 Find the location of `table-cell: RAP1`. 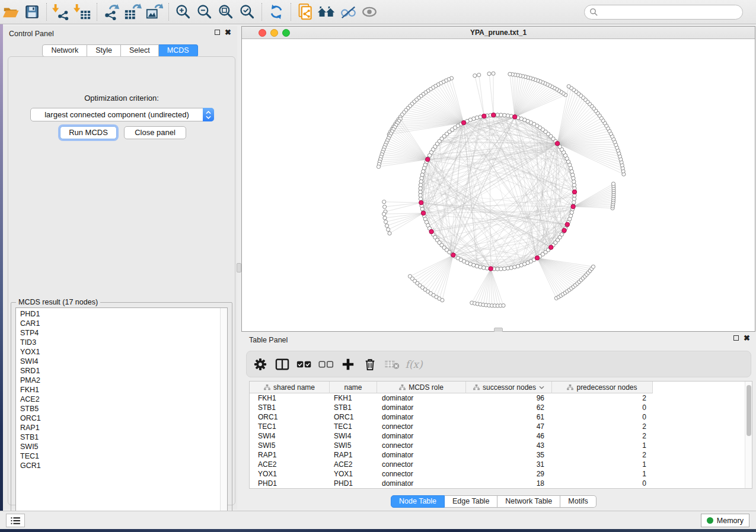

table-cell: RAP1 is located at coordinates (289, 455).